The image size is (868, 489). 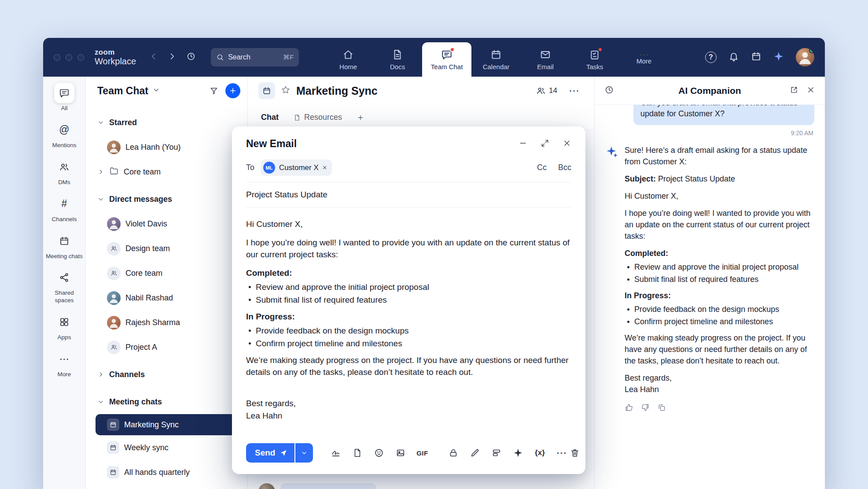 What do you see at coordinates (453, 453) in the screenshot?
I see `encrypt-lock-icon` at bounding box center [453, 453].